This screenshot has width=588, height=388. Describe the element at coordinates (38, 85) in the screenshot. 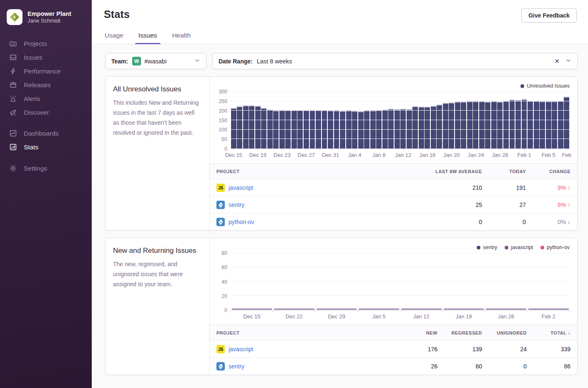

I see `sidebar-item-label: Releases` at that location.